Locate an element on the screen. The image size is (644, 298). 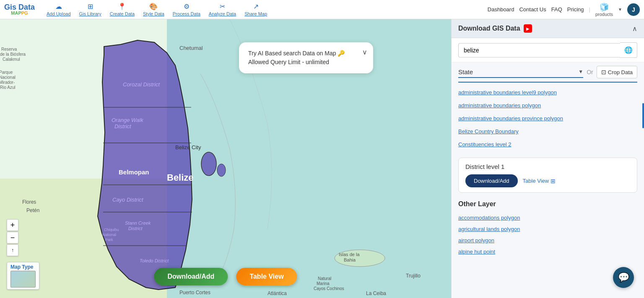
svg-text: Reserva is located at coordinates (9, 49).